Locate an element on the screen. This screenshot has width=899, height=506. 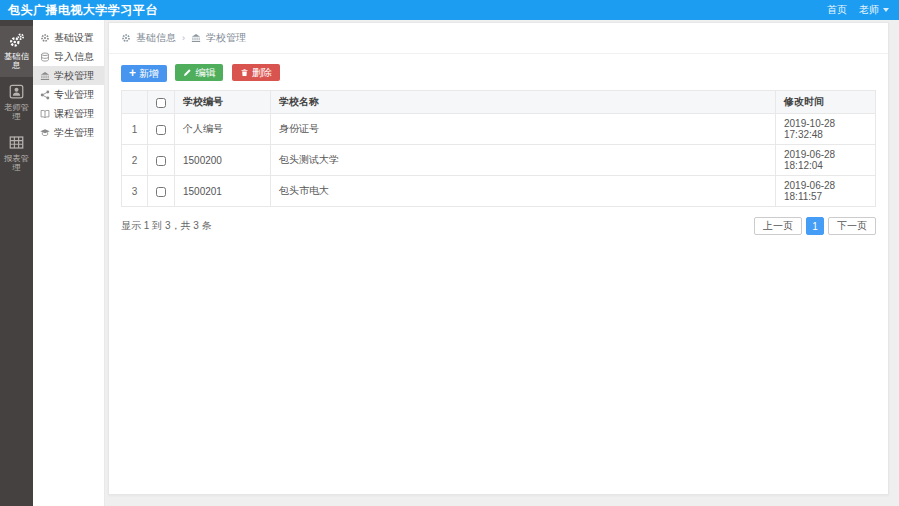
trash-icon is located at coordinates (244, 72).